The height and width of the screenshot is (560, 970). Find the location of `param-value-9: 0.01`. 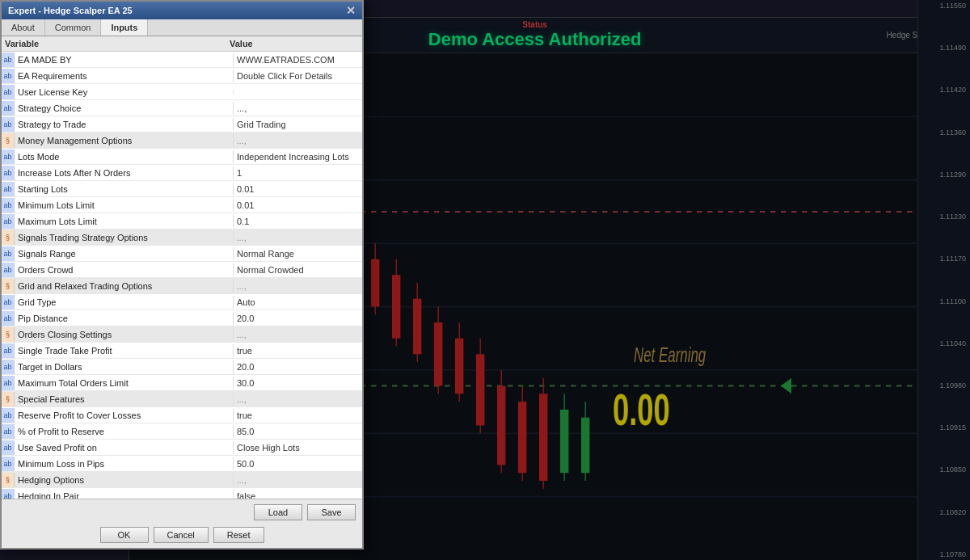

param-value-9: 0.01 is located at coordinates (297, 205).